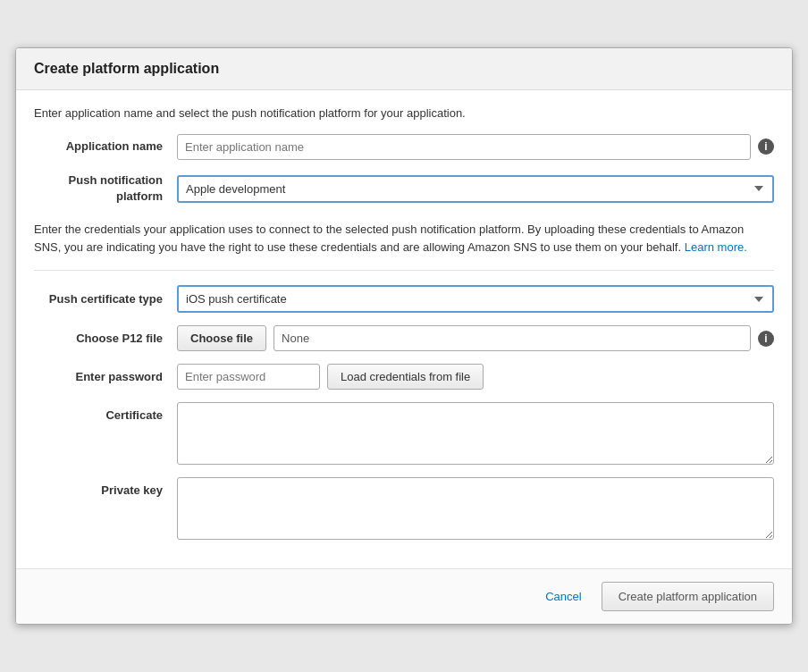 This screenshot has width=808, height=672. What do you see at coordinates (476, 298) in the screenshot?
I see `cert-type-select: iOS push certificate Safari website push…` at bounding box center [476, 298].